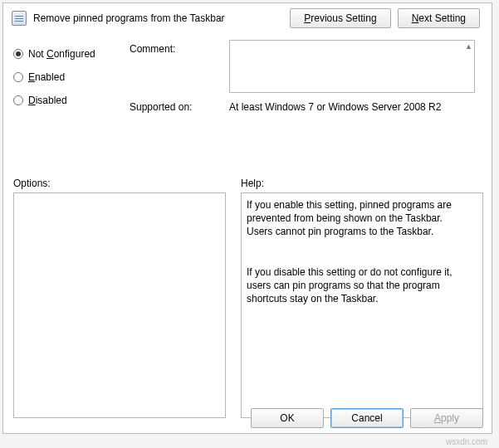  I want to click on radio-enabled: Enabled, so click(71, 77).